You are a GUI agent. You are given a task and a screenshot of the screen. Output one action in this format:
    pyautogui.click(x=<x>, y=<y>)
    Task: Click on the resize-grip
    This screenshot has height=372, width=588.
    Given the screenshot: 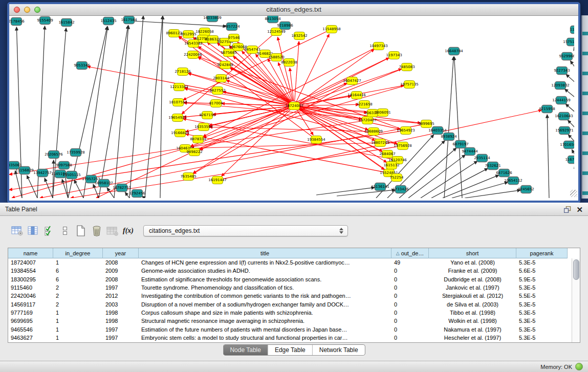 What is the action you would take?
    pyautogui.click(x=574, y=193)
    